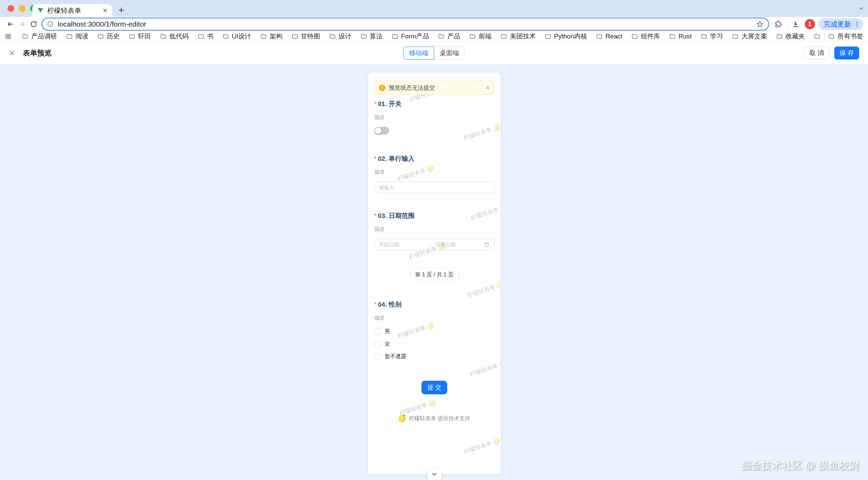 The width and height of the screenshot is (868, 480). I want to click on tab-mobile: 移动端, so click(419, 53).